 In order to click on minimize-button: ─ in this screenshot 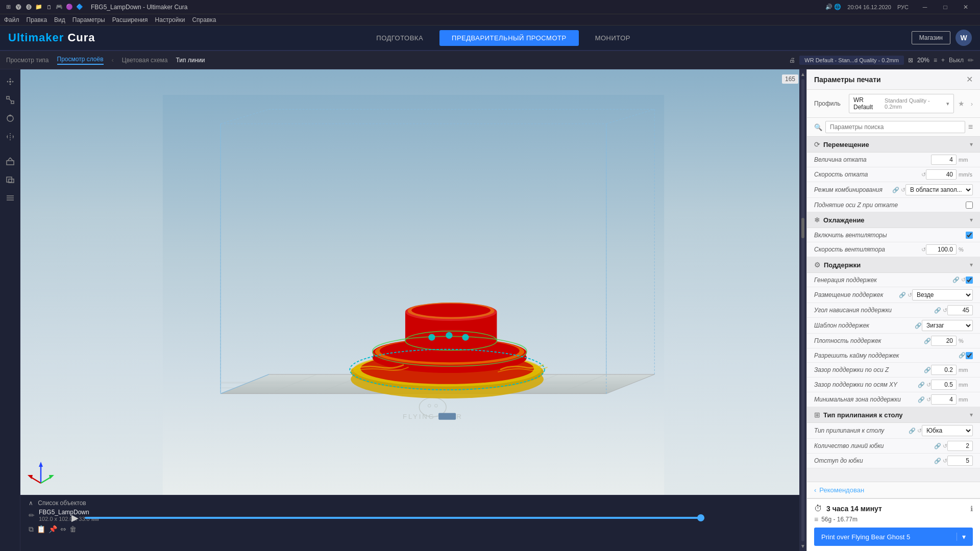, I will do `click(925, 7)`.